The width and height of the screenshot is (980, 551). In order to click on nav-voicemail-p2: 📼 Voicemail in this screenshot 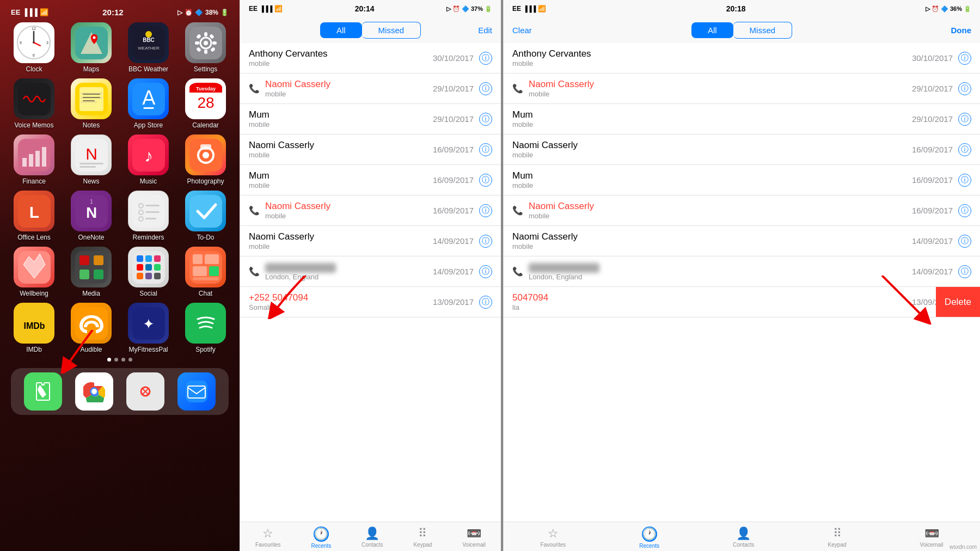, I will do `click(474, 538)`.